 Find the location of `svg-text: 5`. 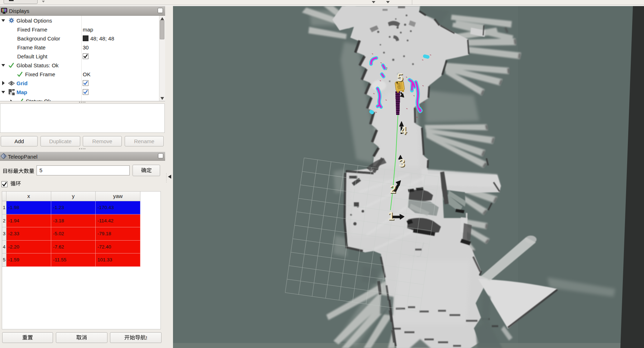

svg-text: 5 is located at coordinates (400, 77).